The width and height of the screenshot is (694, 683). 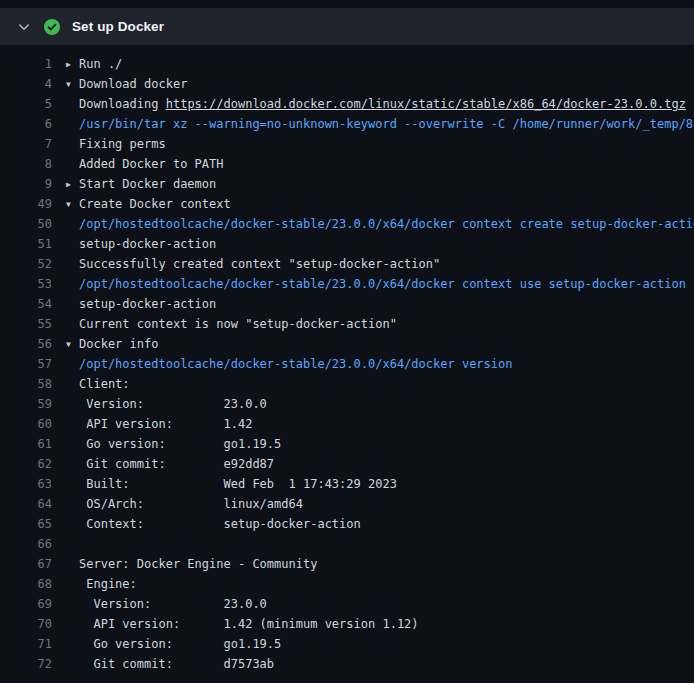 I want to click on log-line: 55 Current context is now "setup-docker-…, so click(x=347, y=324).